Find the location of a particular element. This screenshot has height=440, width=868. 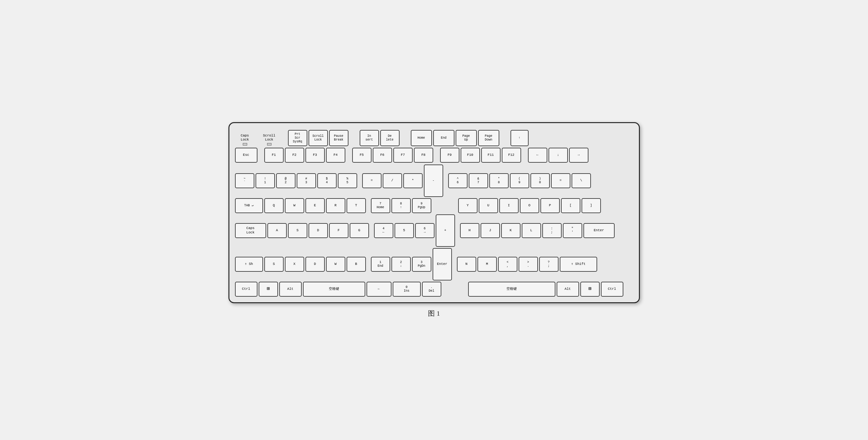

o-key: O is located at coordinates (530, 206).